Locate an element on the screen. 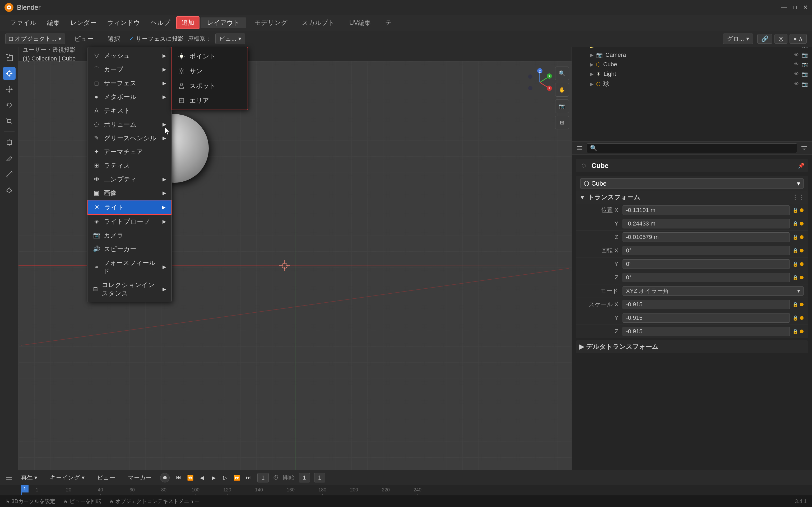 This screenshot has height=507, width=812. location-y-value: -0.24433 m is located at coordinates (706, 224).